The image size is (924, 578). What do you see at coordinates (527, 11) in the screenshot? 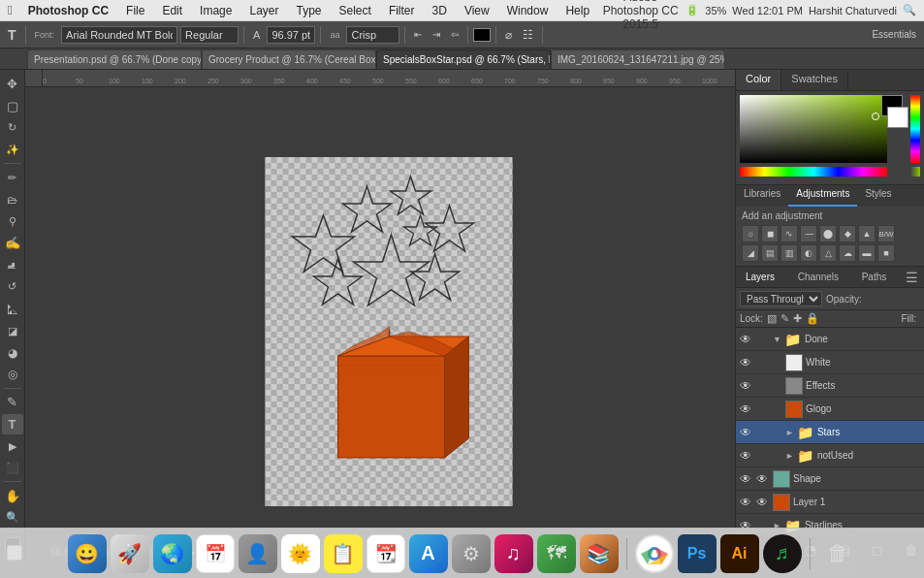
I see `menu-window: Window` at bounding box center [527, 11].